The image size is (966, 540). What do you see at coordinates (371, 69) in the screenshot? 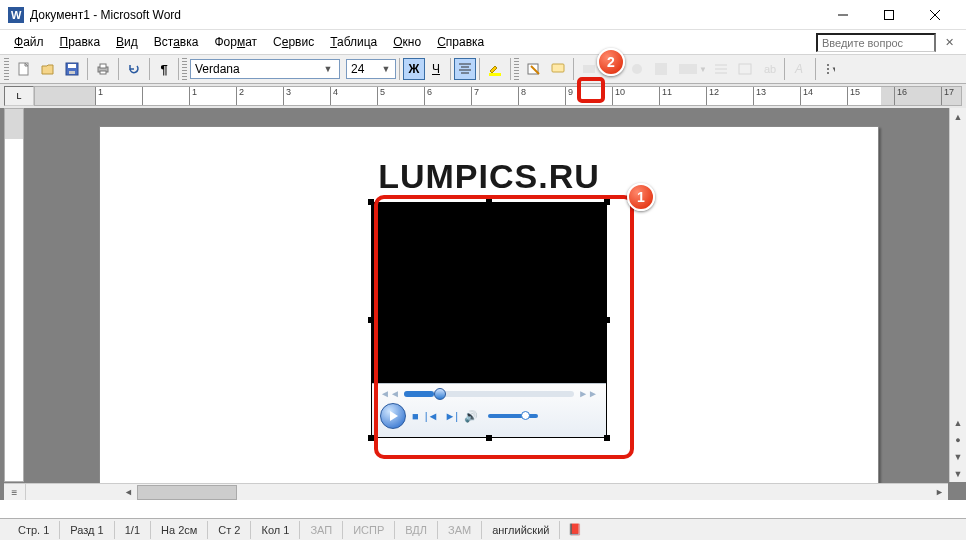
I see `font-size-dropdown: ▼` at bounding box center [371, 69].